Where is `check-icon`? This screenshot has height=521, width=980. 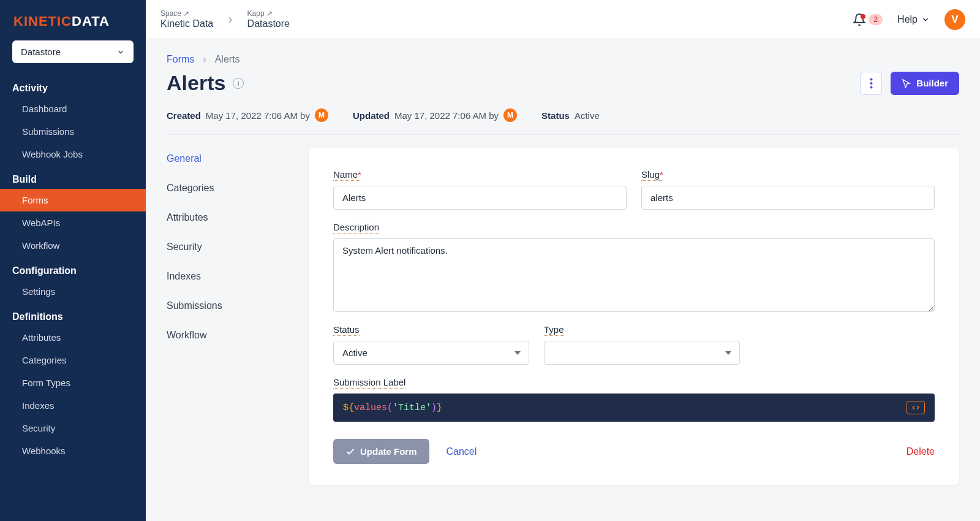 check-icon is located at coordinates (350, 452).